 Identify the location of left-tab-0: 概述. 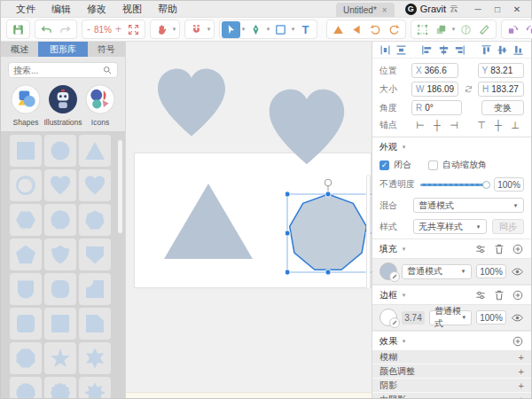
(20, 50).